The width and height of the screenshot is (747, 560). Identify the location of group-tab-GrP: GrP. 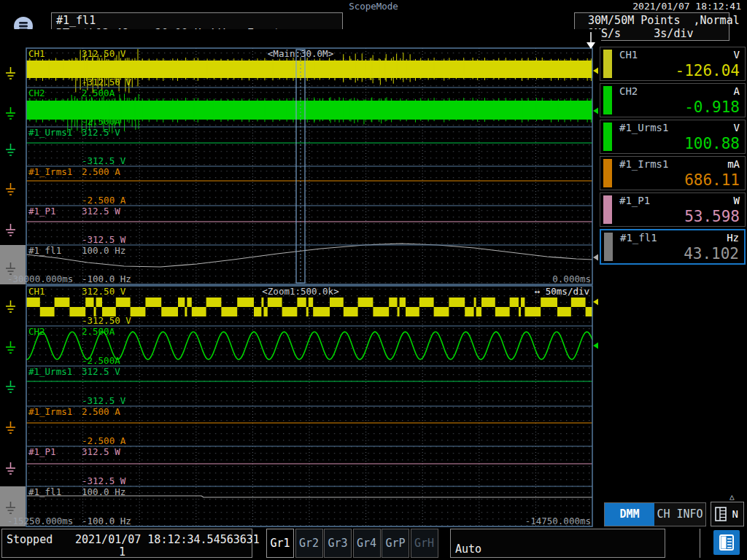
(395, 543).